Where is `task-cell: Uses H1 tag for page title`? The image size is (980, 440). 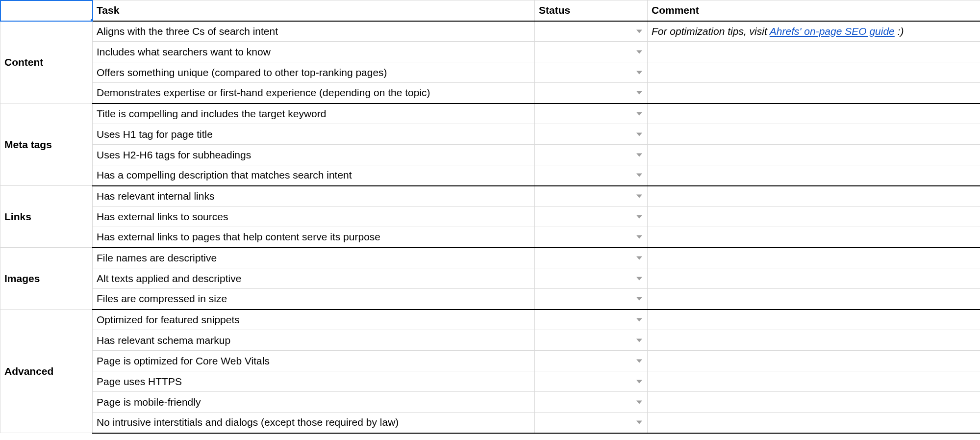 task-cell: Uses H1 tag for page title is located at coordinates (314, 134).